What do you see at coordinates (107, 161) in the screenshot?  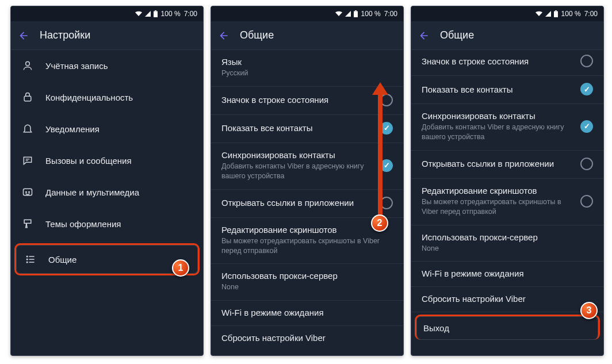 I see `row-calls: Вызовы и сообщения` at bounding box center [107, 161].